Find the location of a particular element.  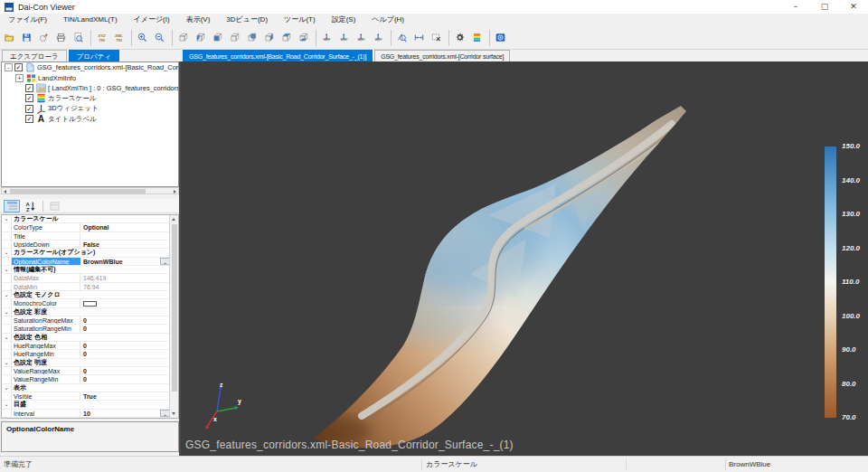

view-cube-bottom-button is located at coordinates (304, 38).